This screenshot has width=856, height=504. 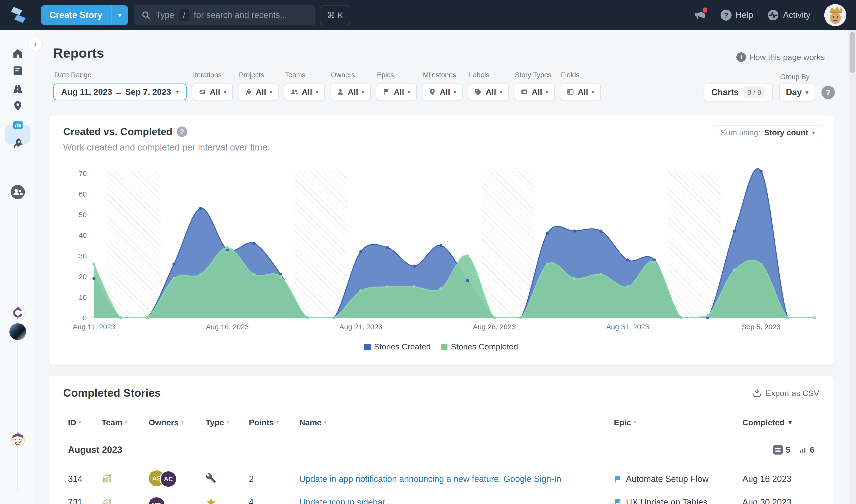 I want to click on column-header-team: Team▾, so click(x=125, y=422).